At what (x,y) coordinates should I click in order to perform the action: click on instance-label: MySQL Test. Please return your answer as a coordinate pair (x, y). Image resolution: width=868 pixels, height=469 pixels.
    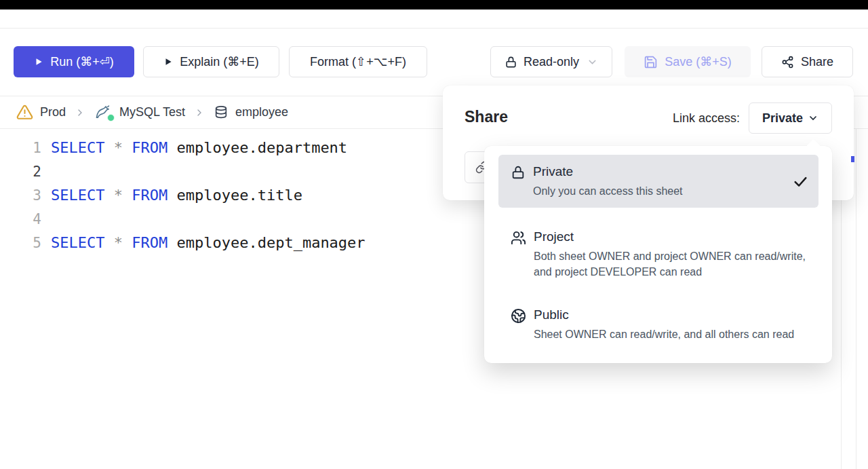
    Looking at the image, I should click on (152, 113).